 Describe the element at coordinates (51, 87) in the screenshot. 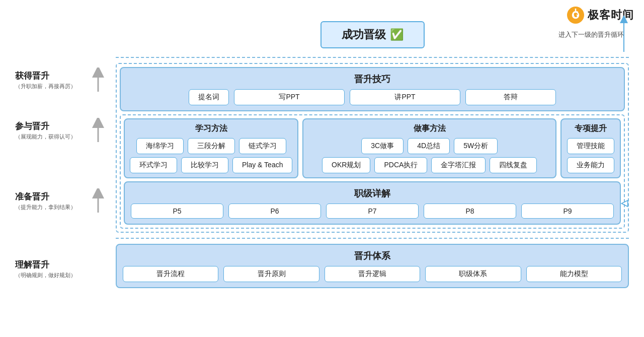

I see `obtain-sub: （升职加薪，再接再厉）` at that location.